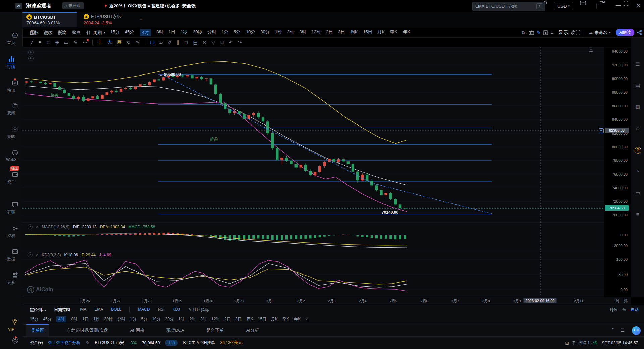 The height and width of the screenshot is (349, 644). Describe the element at coordinates (110, 42) in the screenshot. I see `font-size-button: 大` at that location.